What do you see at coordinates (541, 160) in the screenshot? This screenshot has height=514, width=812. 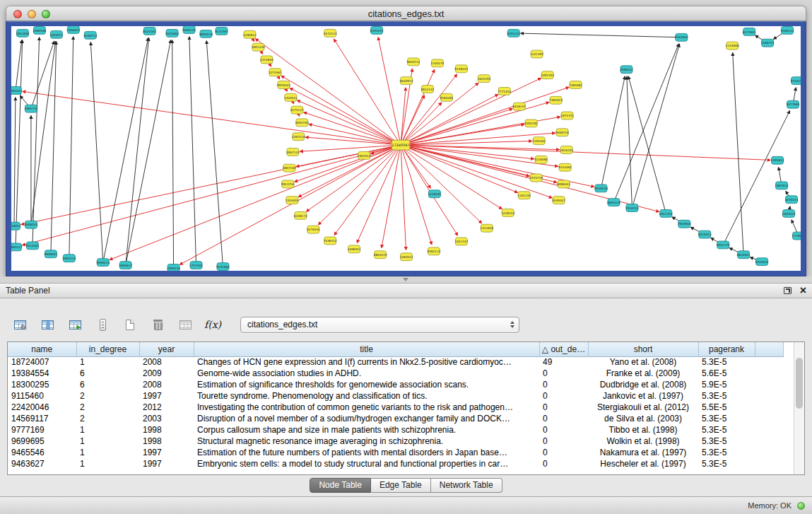 I see `graph-node: 3216085` at bounding box center [541, 160].